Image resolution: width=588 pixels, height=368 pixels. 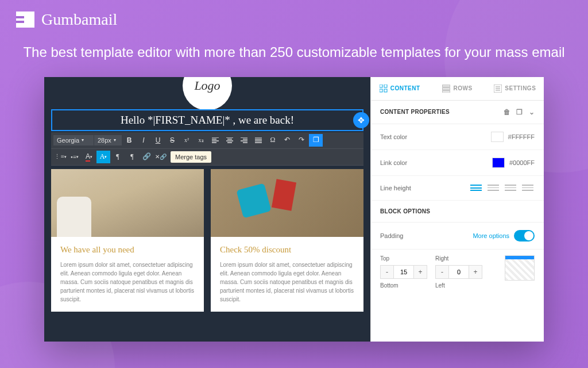 What do you see at coordinates (207, 94) in the screenshot?
I see `template-logo-badge: Logo` at bounding box center [207, 94].